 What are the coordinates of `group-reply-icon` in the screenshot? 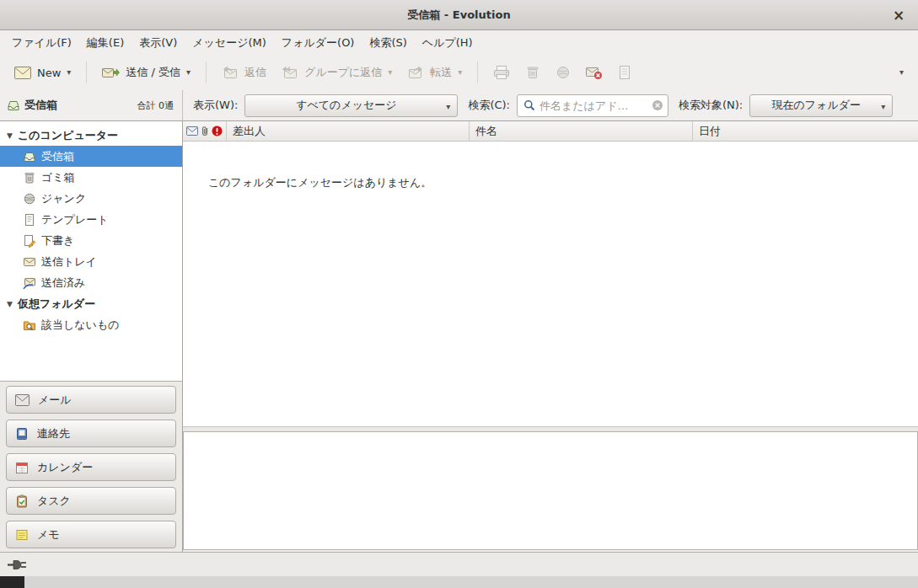 It's located at (290, 72).